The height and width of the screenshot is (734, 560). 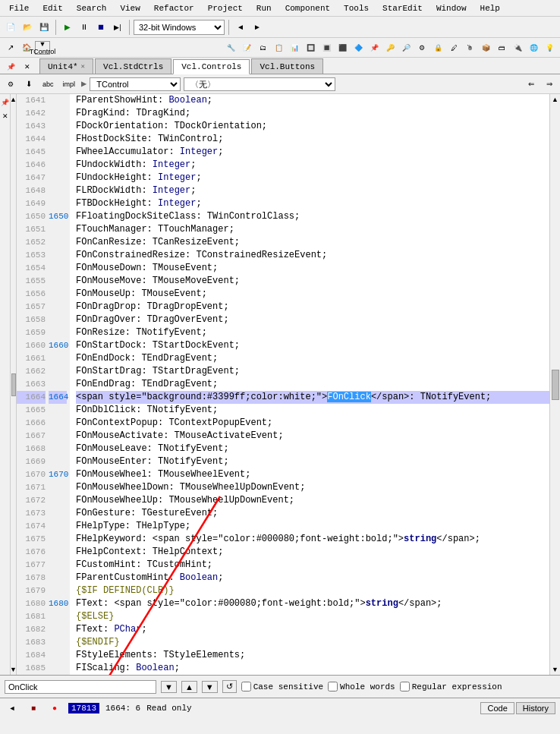 I want to click on pin-btn: 📌, so click(x=11, y=67).